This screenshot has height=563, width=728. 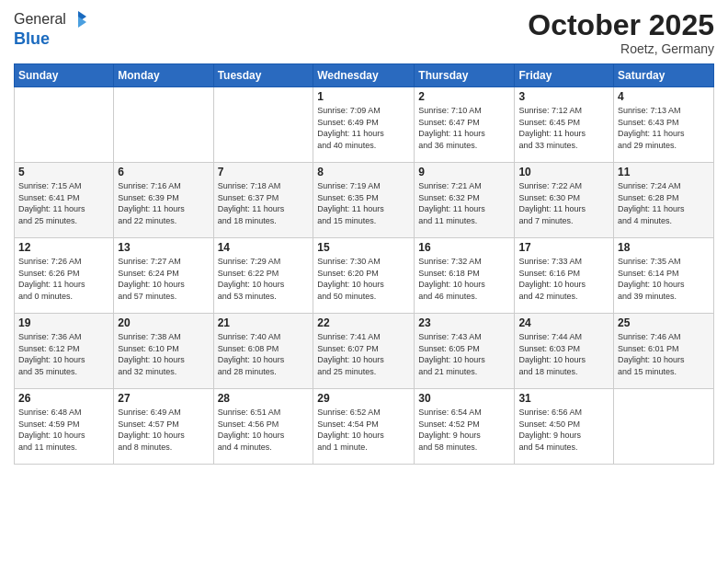 I want to click on day-number: 16, so click(x=464, y=247).